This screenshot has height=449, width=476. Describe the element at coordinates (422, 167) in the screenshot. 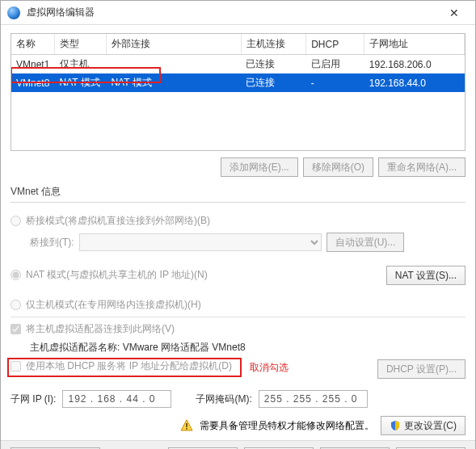

I see `rename-network-button: 重命名网络(A)...` at that location.